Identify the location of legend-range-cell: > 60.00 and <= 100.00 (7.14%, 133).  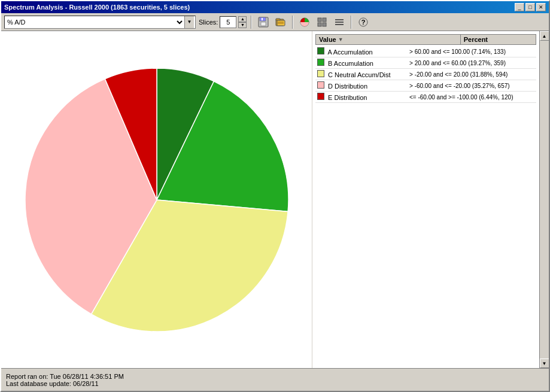
(472, 51).